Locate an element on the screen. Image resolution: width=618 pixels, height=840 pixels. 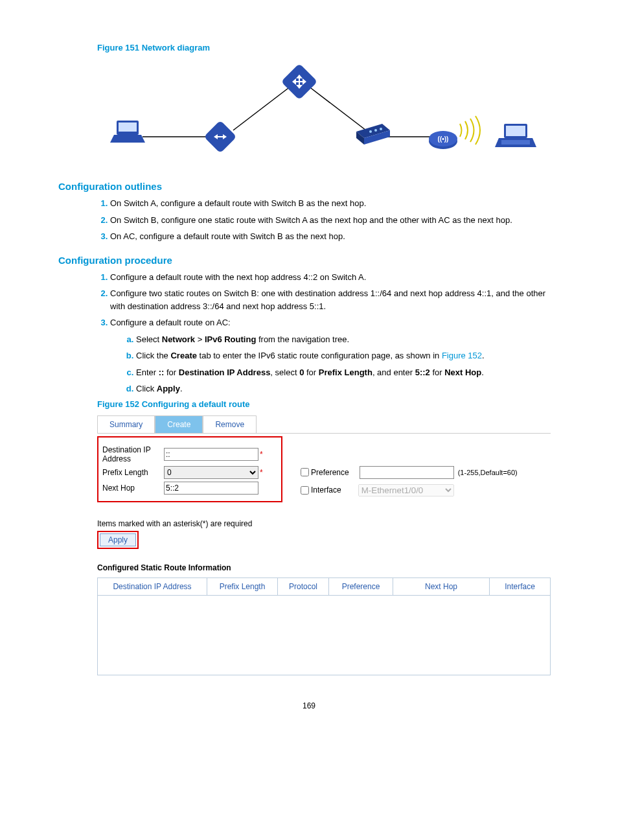
preference-label: Preference is located at coordinates (330, 472).